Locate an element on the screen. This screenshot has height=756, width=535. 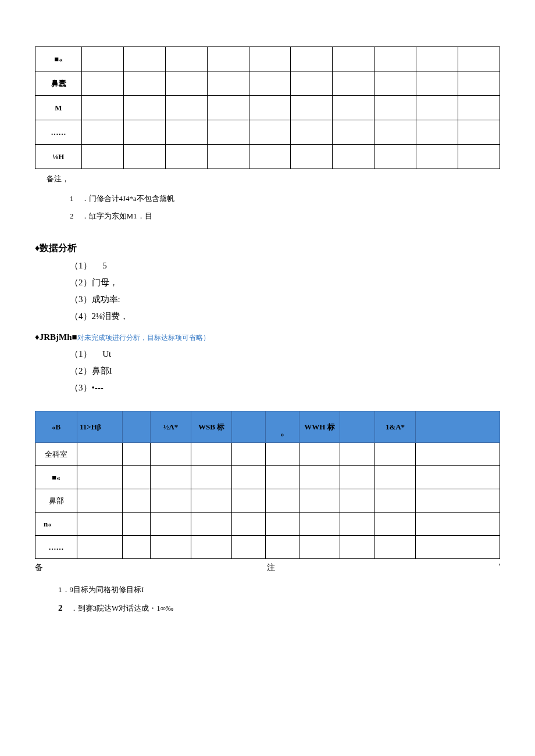
remark-row: 备 注 ' is located at coordinates (268, 568).